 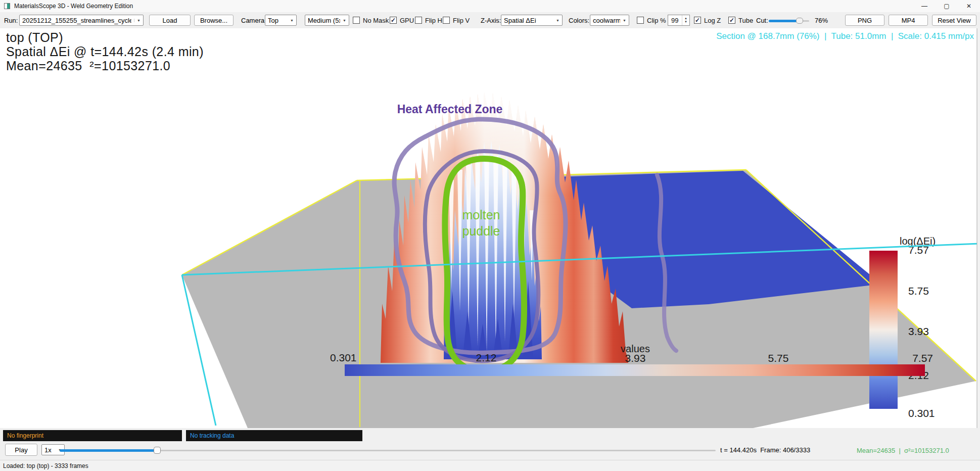 I want to click on play-button: Play, so click(x=21, y=450).